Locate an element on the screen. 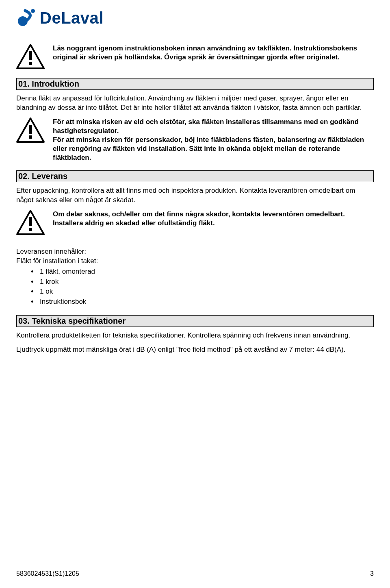 Image resolution: width=390 pixels, height=588 pixels. list-item: 1 fläkt, omonterad is located at coordinates (206, 272).